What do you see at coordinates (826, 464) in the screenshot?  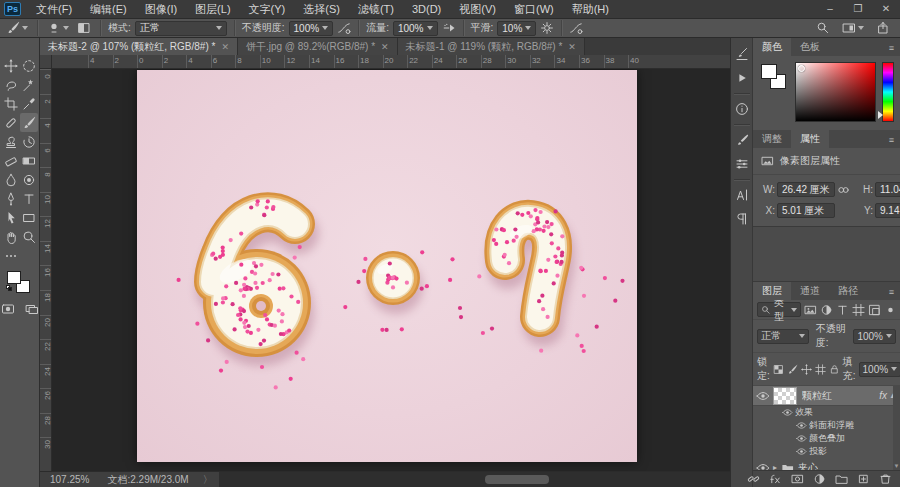 I see `group-row-夹心: ▸夹心` at bounding box center [826, 464].